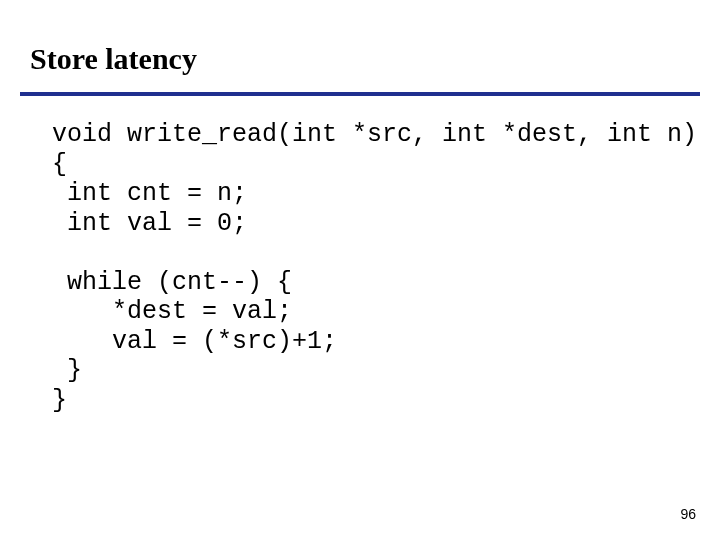 The width and height of the screenshot is (720, 540). I want to click on code-line: val = (*src)+1;, so click(194, 342).